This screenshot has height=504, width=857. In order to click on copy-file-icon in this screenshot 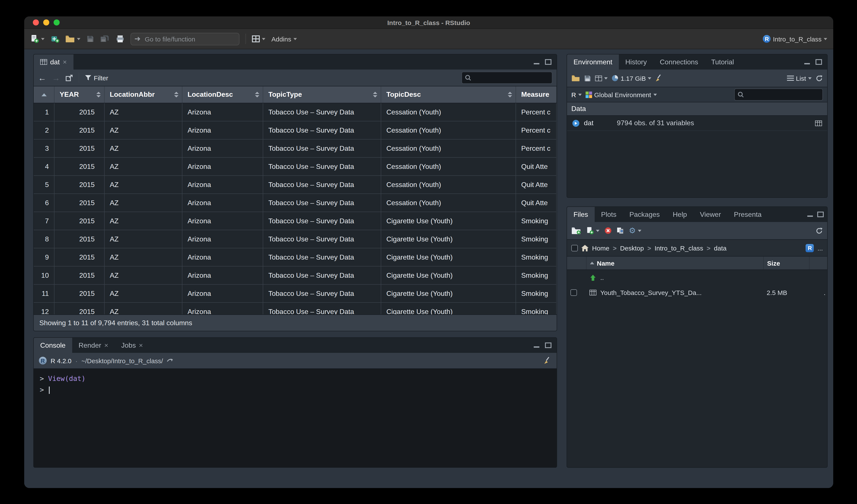, I will do `click(620, 230)`.